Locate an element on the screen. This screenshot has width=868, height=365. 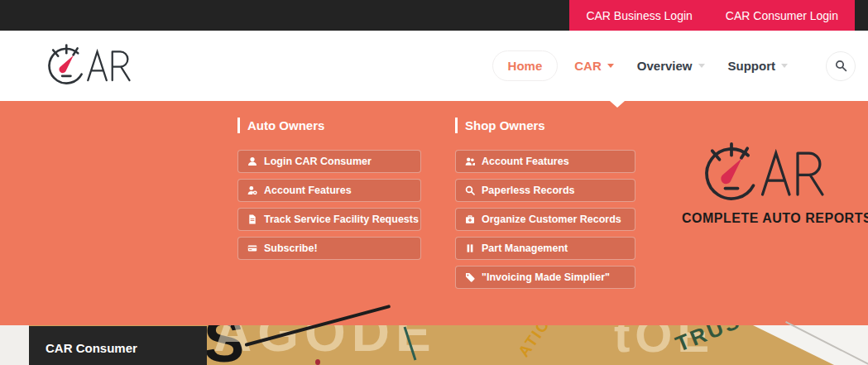
car-gauge-logo-large-icon is located at coordinates (765, 199).